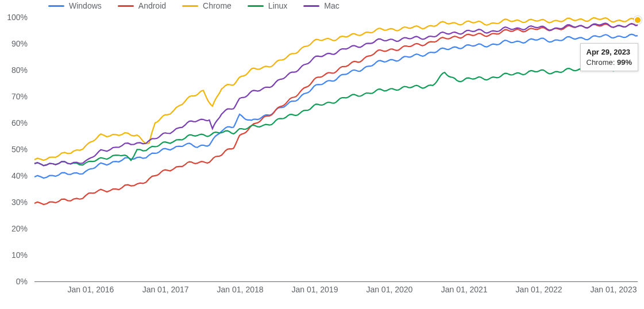 The height and width of the screenshot is (309, 644). What do you see at coordinates (75, 6) in the screenshot?
I see `legend-item-windows: Windows` at bounding box center [75, 6].